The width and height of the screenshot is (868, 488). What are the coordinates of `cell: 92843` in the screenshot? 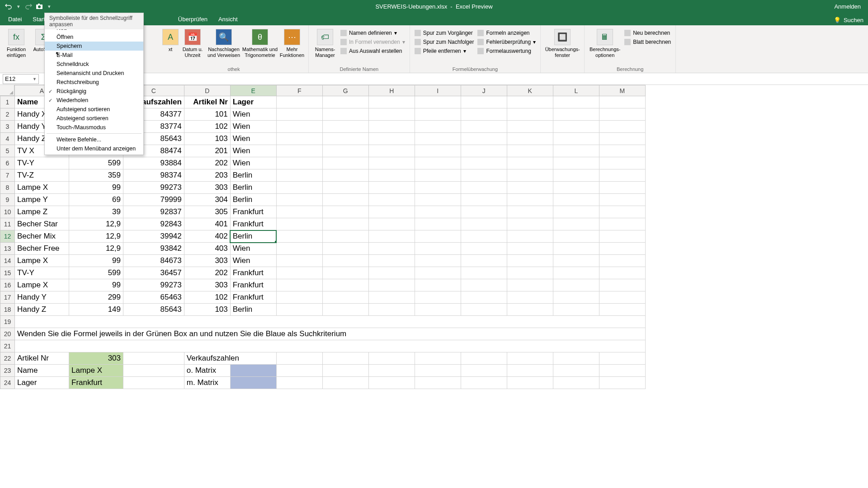 It's located at (154, 224).